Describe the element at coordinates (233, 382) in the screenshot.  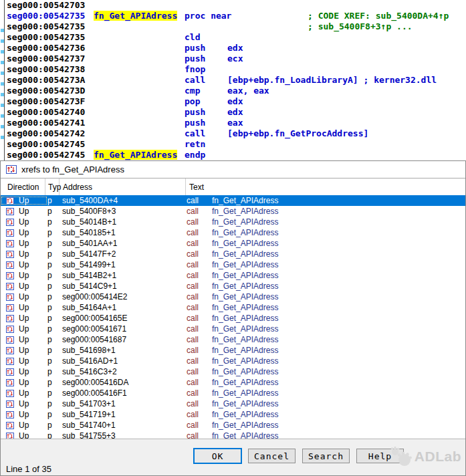
I see `xref-row: Up p seg000:005416DA call fn_Get_APIAdre…` at that location.